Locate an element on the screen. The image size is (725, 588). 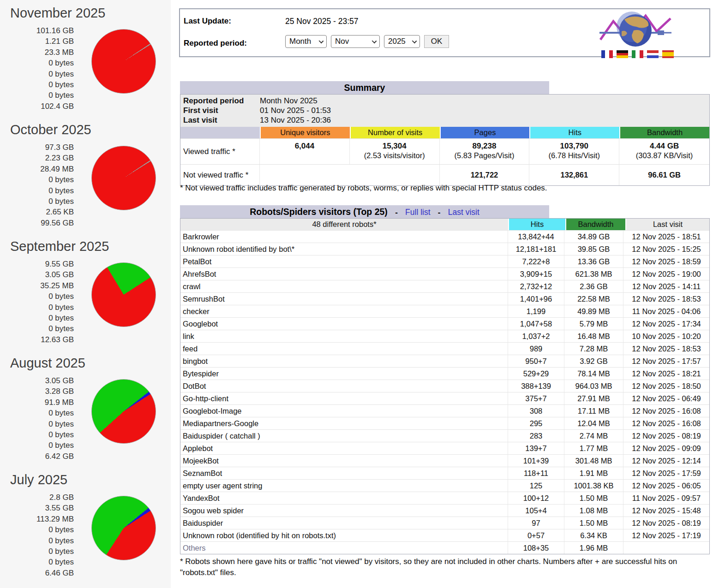
robot-row: PetalBot7,222+813.36 GB12 Nov 2025 - 18:… is located at coordinates (445, 261).